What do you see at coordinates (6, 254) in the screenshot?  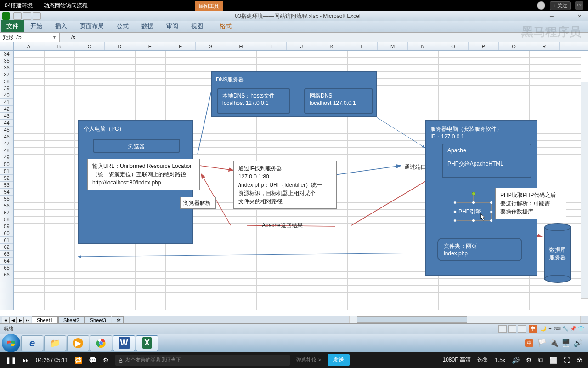 I see `row-header: 63` at bounding box center [6, 254].